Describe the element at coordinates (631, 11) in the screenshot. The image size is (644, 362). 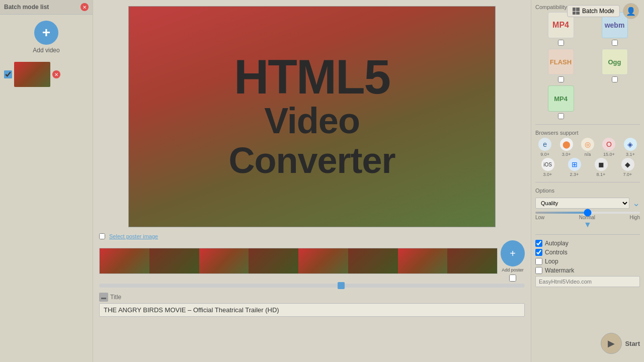
I see `user-avatar: 👤` at that location.